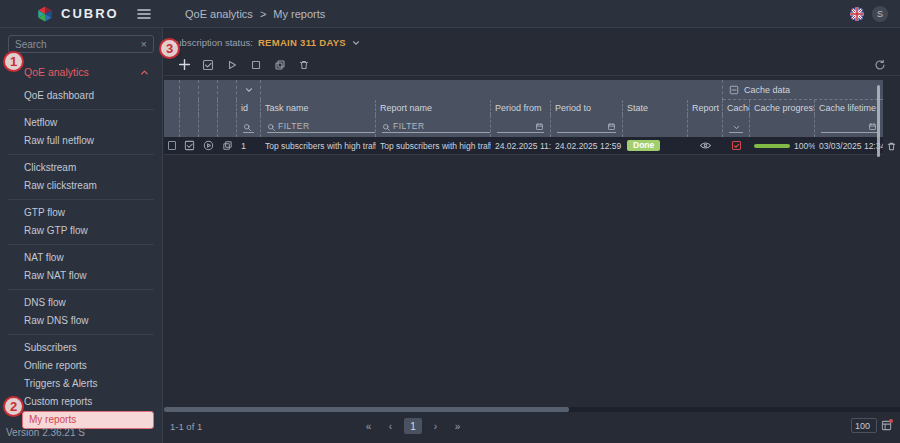 This screenshot has height=443, width=900. What do you see at coordinates (738, 108) in the screenshot?
I see `col-cache: Cache` at bounding box center [738, 108].